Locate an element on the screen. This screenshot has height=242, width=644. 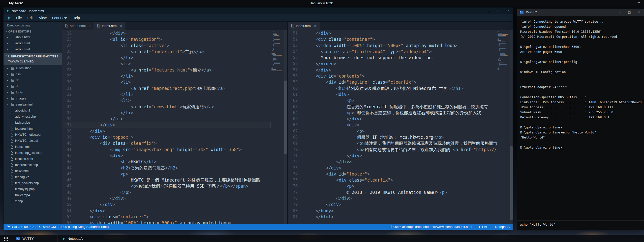
menu-font-size: Font Size is located at coordinates (59, 18).